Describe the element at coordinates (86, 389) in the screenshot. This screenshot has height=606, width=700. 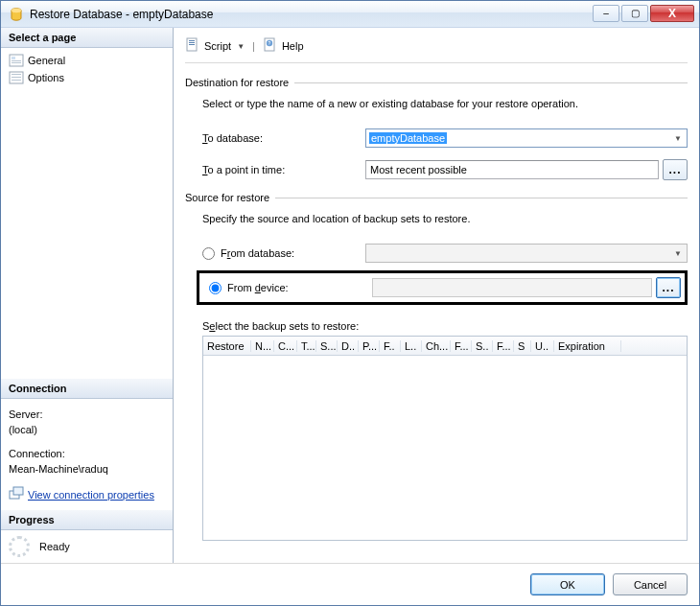
I see `connection-header: Connection` at that location.